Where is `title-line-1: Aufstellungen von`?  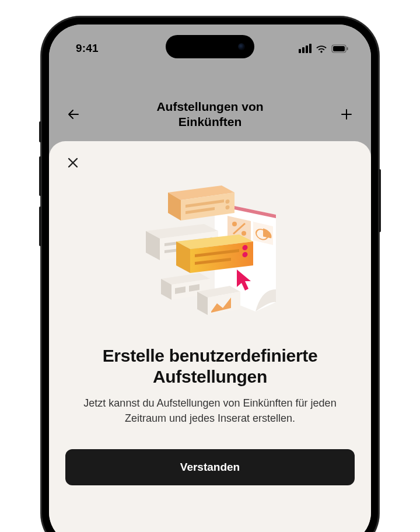 title-line-1: Aufstellungen von is located at coordinates (210, 106).